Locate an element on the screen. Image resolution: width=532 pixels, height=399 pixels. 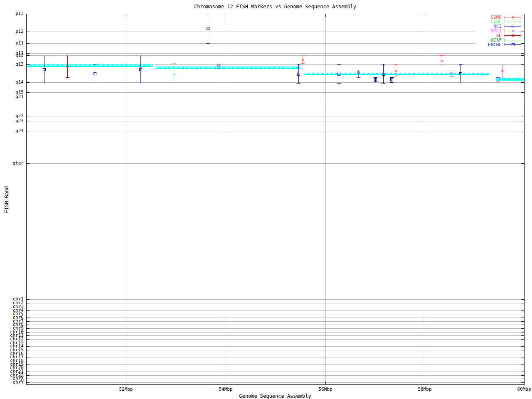
x-tick-label: 56Mbp is located at coordinates (325, 389).